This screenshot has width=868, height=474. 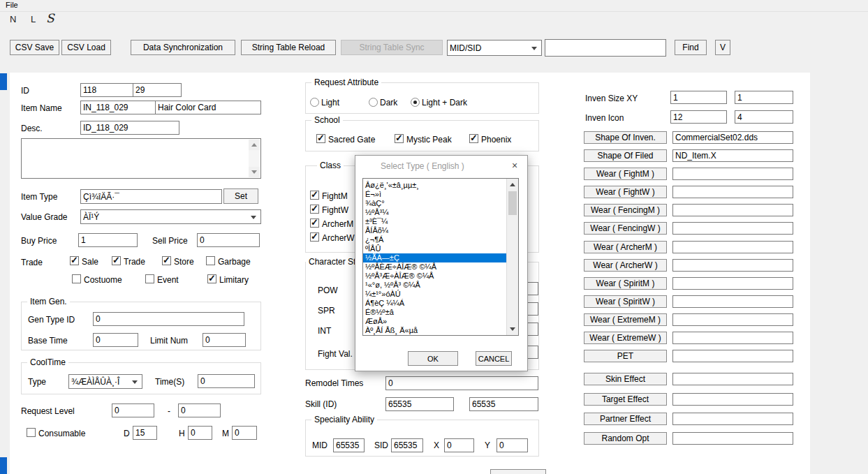 What do you see at coordinates (116, 261) in the screenshot?
I see `trade-checkbox` at bounding box center [116, 261].